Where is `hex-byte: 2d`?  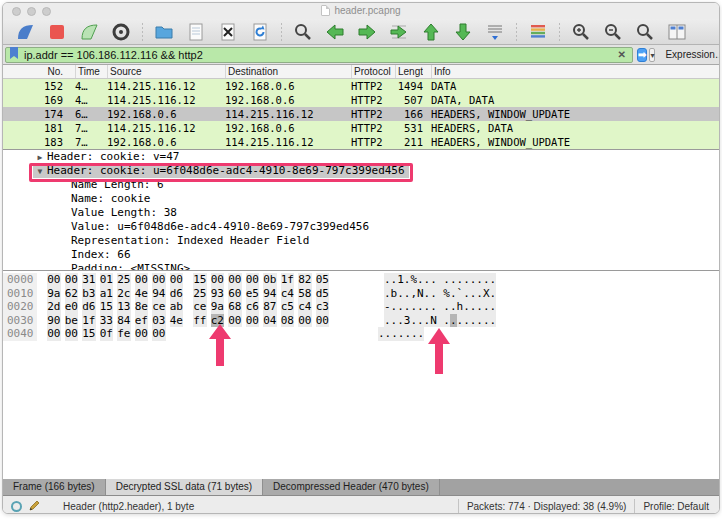 hex-byte: 2d is located at coordinates (54, 307).